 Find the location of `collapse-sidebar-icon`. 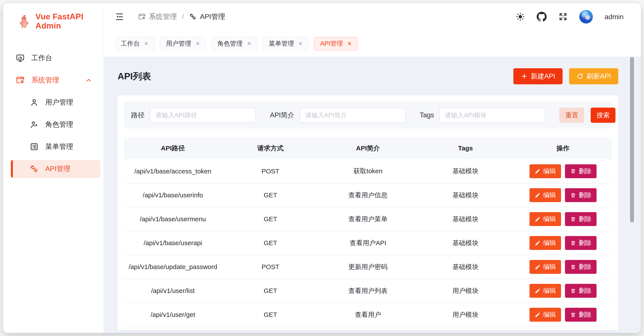

collapse-sidebar-icon is located at coordinates (120, 17).